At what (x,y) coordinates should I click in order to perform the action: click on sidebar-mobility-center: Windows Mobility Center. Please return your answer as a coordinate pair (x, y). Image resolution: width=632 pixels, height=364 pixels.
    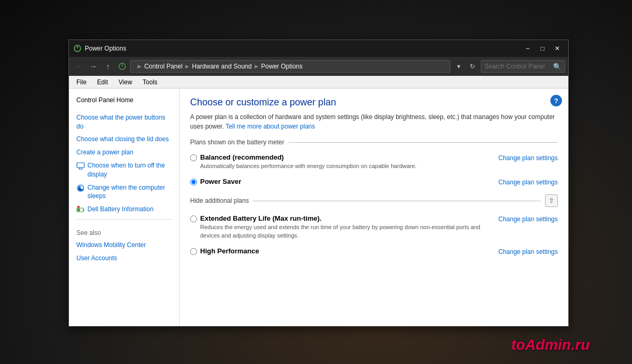
    Looking at the image, I should click on (124, 245).